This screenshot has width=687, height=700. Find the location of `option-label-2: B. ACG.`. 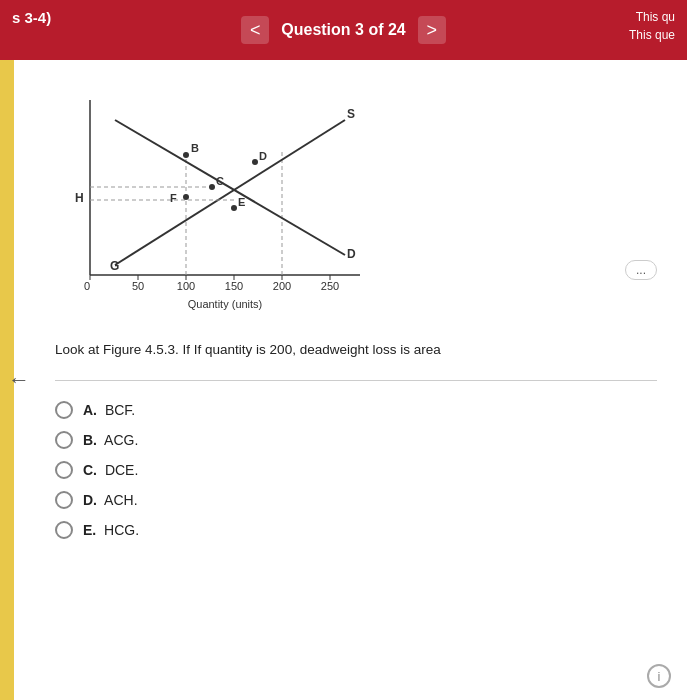

option-label-2: B. ACG. is located at coordinates (110, 440).